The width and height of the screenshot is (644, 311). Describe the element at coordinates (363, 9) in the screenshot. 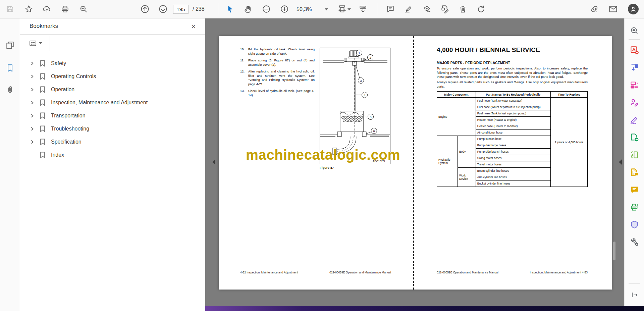

I see `scroll-mode-icon` at that location.